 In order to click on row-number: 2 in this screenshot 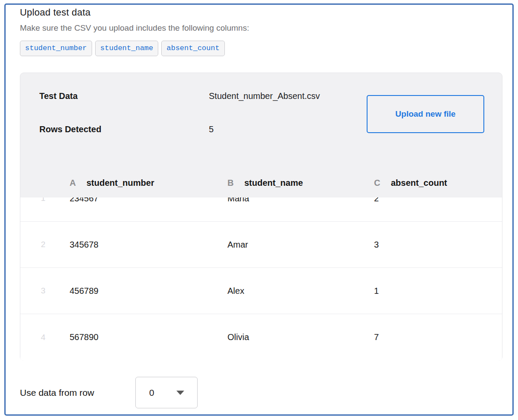, I will do `click(45, 245)`.